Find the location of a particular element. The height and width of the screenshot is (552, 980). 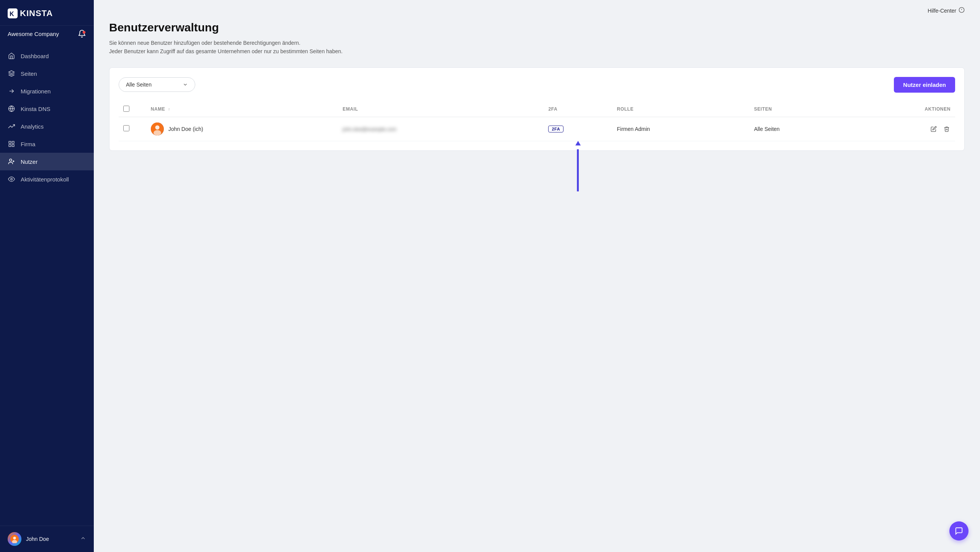

sidebar-item-label: Firma is located at coordinates (28, 144).